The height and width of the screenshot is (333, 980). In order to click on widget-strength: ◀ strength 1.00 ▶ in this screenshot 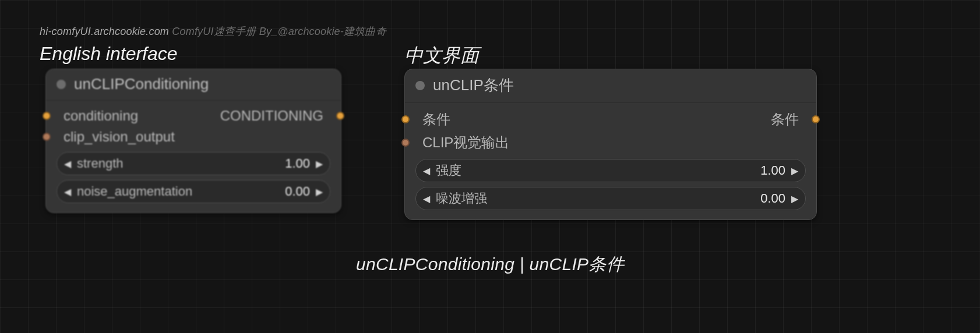, I will do `click(193, 164)`.